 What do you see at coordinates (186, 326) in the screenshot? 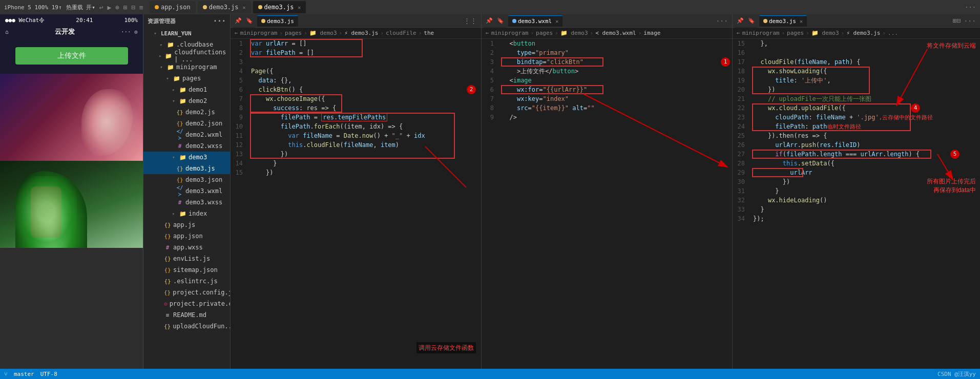
I see `sidebar-item-uploadcloudfun: {} uploadCloudFun...` at bounding box center [186, 326].